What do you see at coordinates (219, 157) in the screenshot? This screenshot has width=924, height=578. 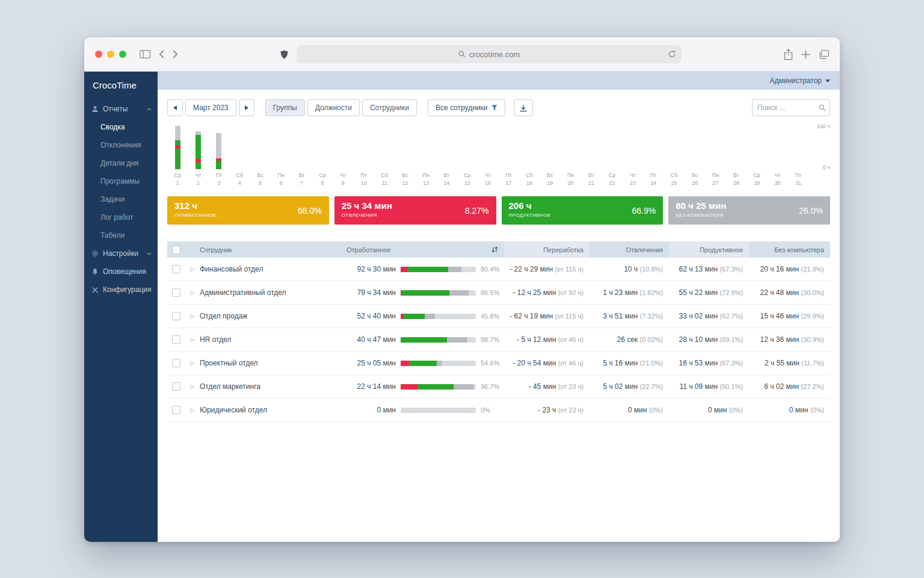 I see `calendar-day-3: Пт3` at bounding box center [219, 157].